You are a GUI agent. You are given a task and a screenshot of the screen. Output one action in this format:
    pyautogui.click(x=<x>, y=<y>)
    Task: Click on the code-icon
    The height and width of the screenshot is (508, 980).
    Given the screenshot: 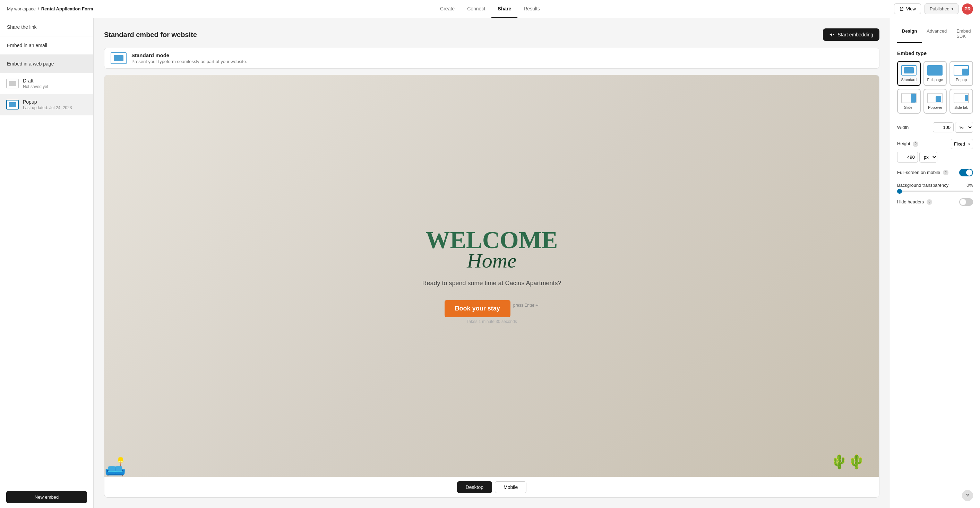 What is the action you would take?
    pyautogui.click(x=832, y=35)
    